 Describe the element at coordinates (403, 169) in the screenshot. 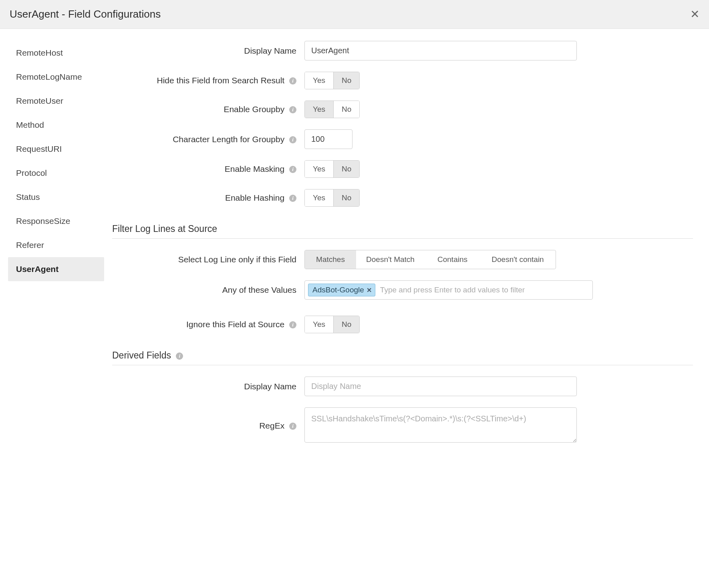

I see `row-enable-masking: Enable Masking i Yes No` at that location.